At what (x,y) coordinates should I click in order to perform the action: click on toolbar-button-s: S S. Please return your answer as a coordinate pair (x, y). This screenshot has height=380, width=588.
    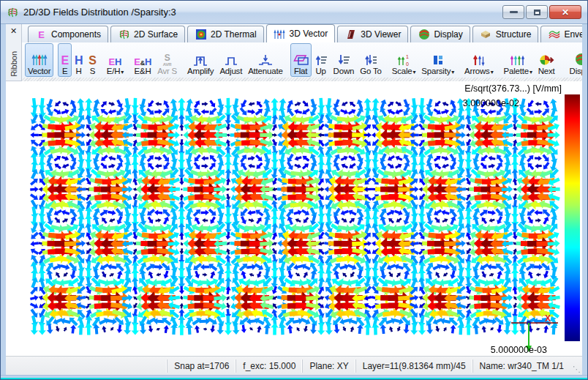
    Looking at the image, I should click on (92, 60).